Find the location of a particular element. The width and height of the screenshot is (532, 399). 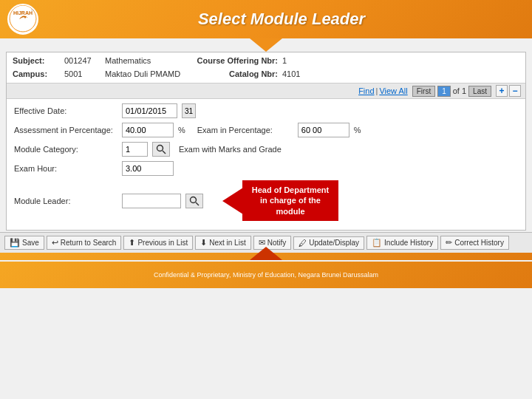

campus-label: Campus: is located at coordinates (38, 75).